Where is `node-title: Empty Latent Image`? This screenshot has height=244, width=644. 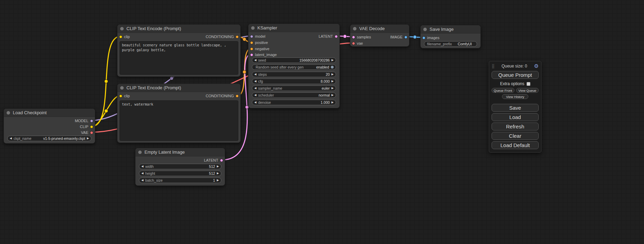
node-title: Empty Latent Image is located at coordinates (165, 152).